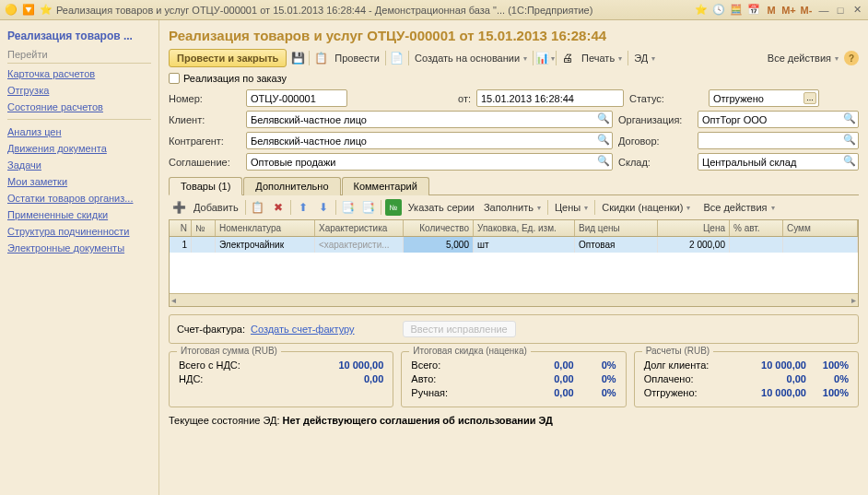  Describe the element at coordinates (11, 10) in the screenshot. I see `app-logo-icon: 🟡` at that location.